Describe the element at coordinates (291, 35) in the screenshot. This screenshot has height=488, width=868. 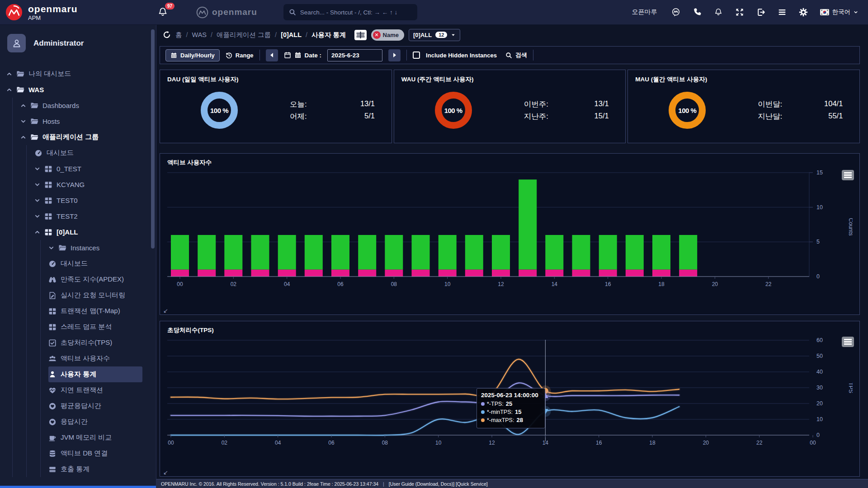
I see `breadcrumb-item: [0]ALL` at that location.